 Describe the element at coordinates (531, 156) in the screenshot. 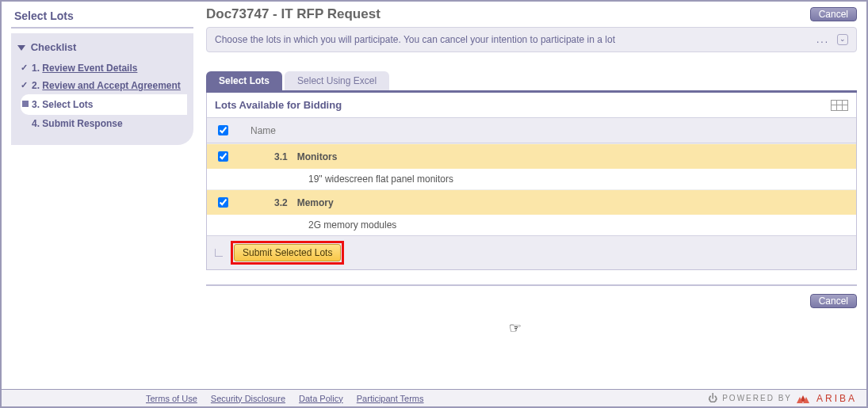

I see `lot-row-1: 3.1 Monitors` at that location.